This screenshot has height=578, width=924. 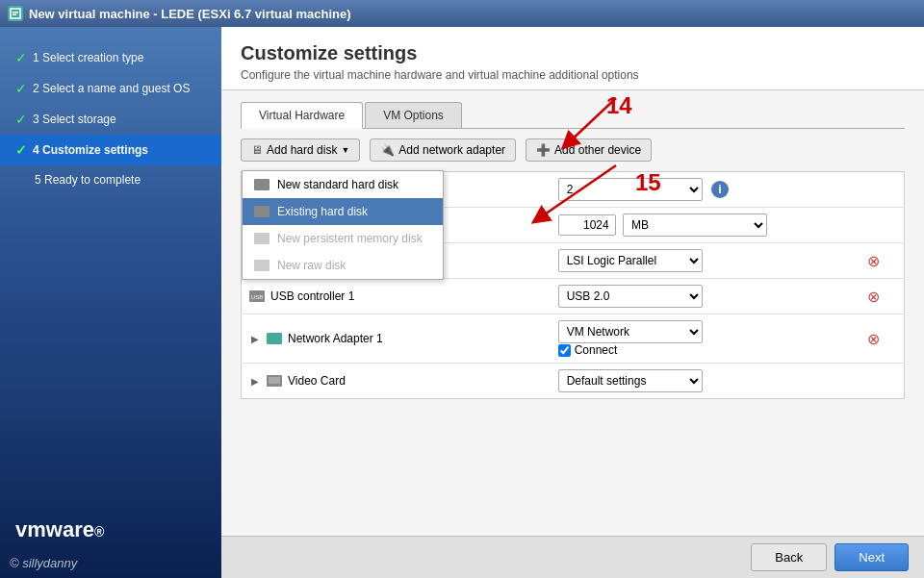 I want to click on title-bar: New virtual machine - LEDE (ESXi 6.7 vir…, so click(x=462, y=13).